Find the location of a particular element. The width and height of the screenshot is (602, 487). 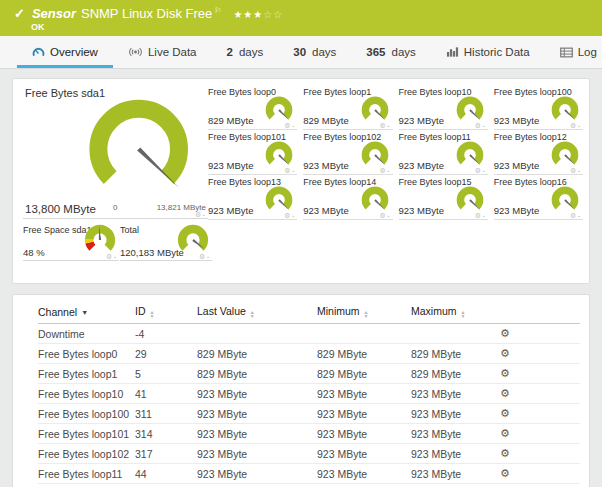

tab-log: Log is located at coordinates (574, 52).